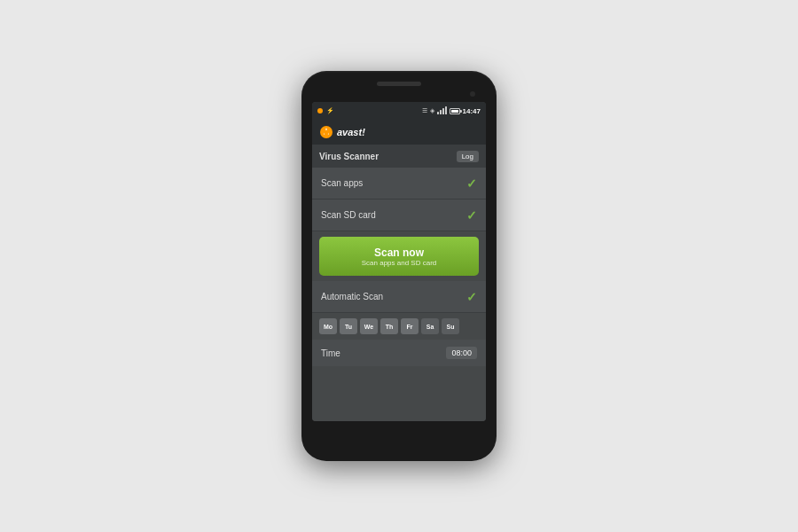  I want to click on day-button-th: Th, so click(389, 326).